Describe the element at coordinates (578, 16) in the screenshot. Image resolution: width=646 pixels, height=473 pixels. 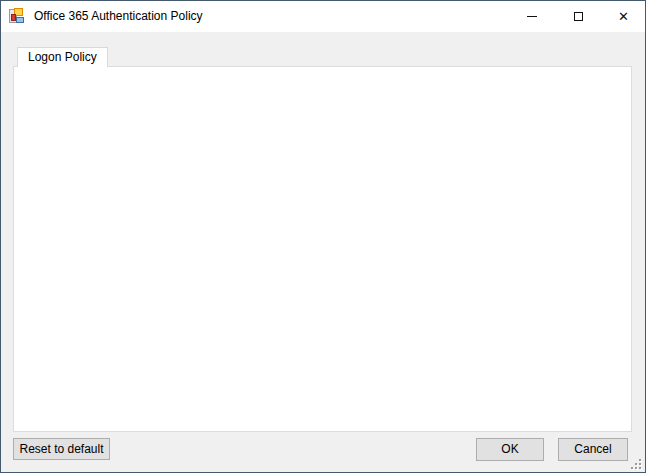
I see `maximize-icon` at that location.